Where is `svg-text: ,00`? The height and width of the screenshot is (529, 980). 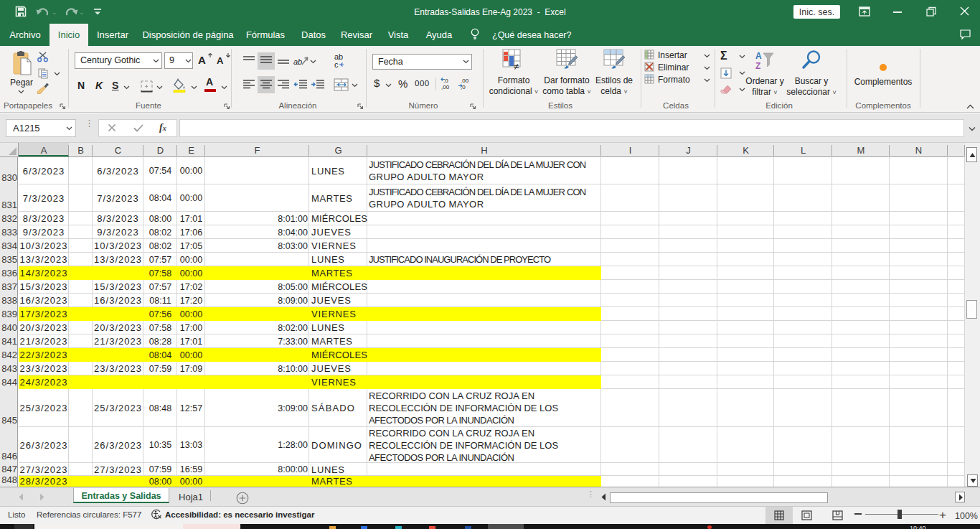
svg-text: ,00 is located at coordinates (446, 88).